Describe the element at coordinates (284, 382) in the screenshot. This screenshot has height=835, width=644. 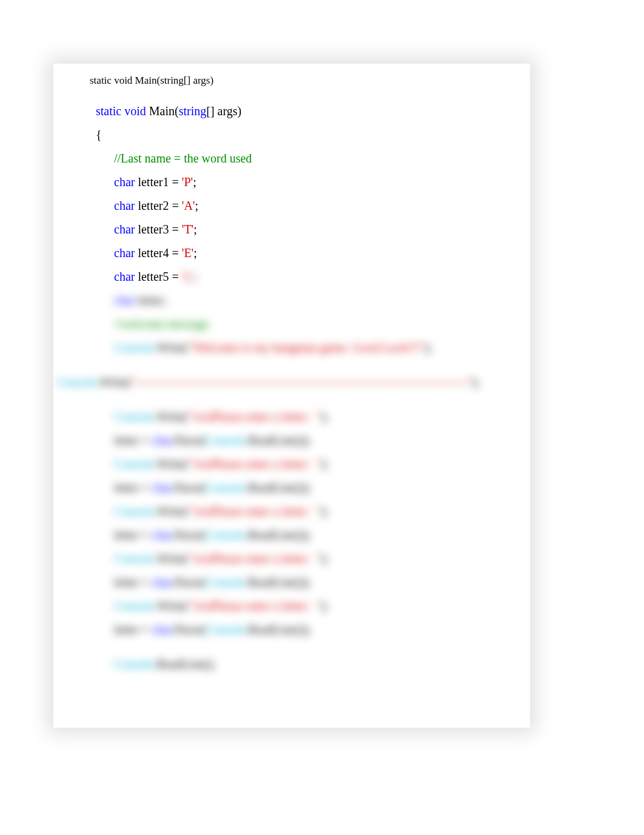
I see `code-dashes: Console.Write("-------------------------…` at that location.